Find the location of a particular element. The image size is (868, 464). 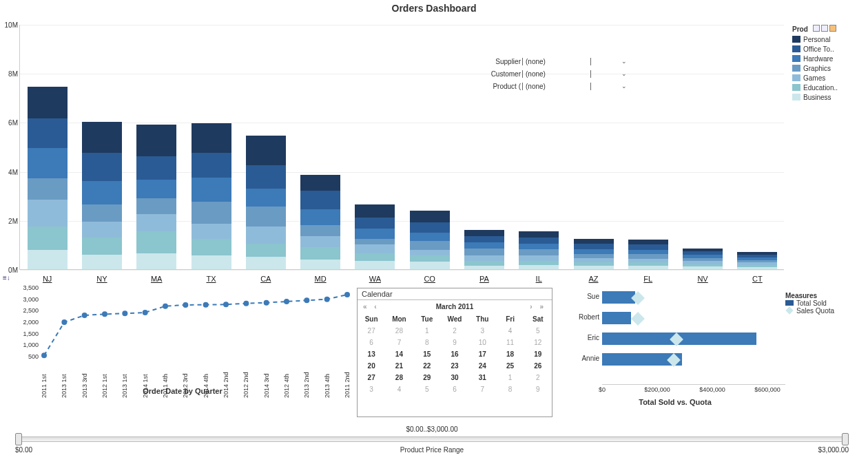

calendar-day: 20 is located at coordinates (371, 366).